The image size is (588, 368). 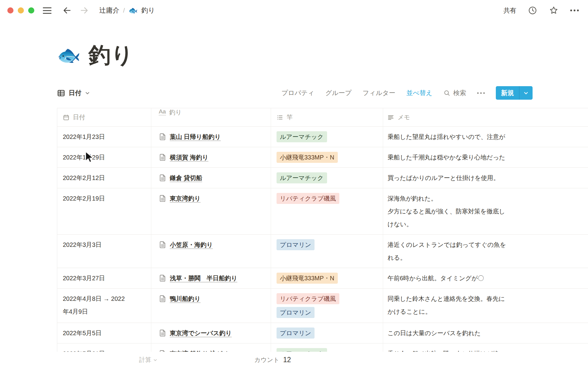 What do you see at coordinates (379, 93) in the screenshot?
I see `filter-button: フィルター` at bounding box center [379, 93].